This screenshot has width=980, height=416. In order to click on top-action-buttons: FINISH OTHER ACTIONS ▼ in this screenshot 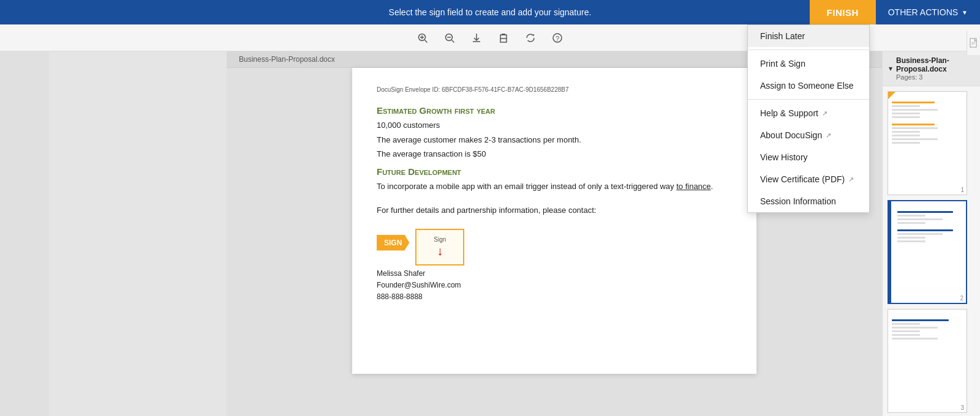, I will do `click(895, 12)`.